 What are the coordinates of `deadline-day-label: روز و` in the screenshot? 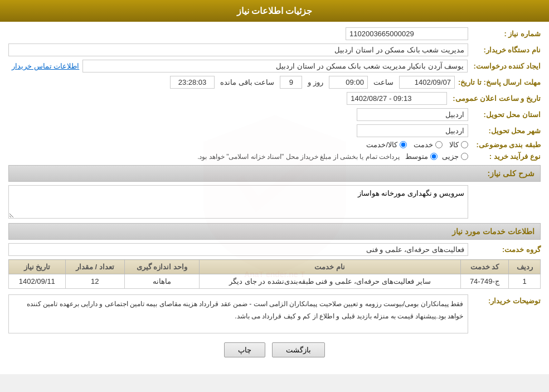 It's located at (315, 83).